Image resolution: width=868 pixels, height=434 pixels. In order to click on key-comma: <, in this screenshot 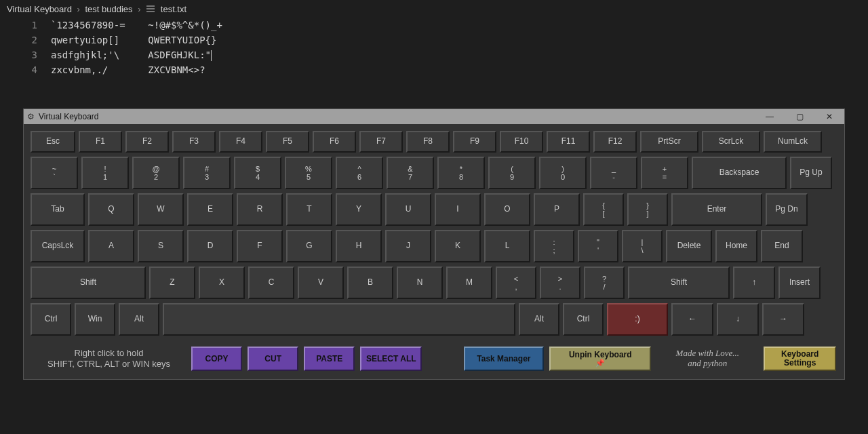, I will do `click(516, 283)`.